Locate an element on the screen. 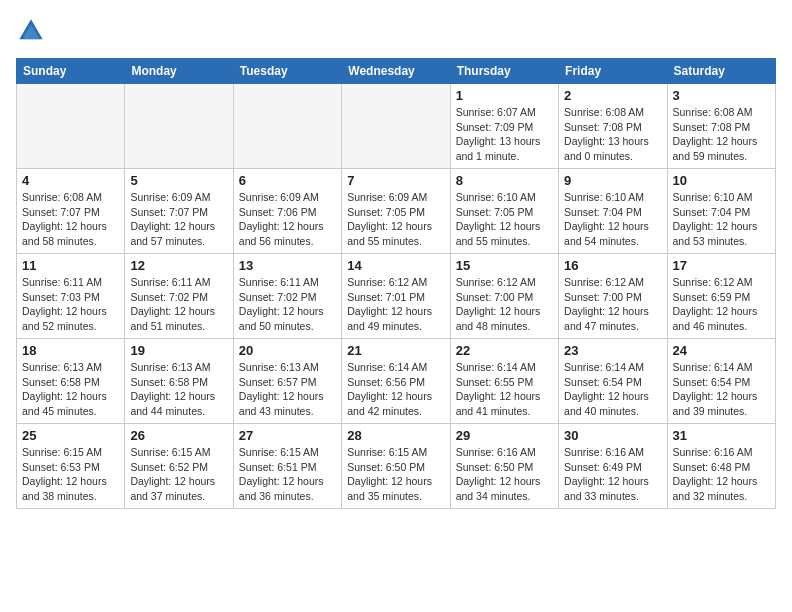 The image size is (792, 612). calendar-cell: 23Sunrise: 6:14 AM Sunset: 6:54 PM Dayli… is located at coordinates (613, 382).